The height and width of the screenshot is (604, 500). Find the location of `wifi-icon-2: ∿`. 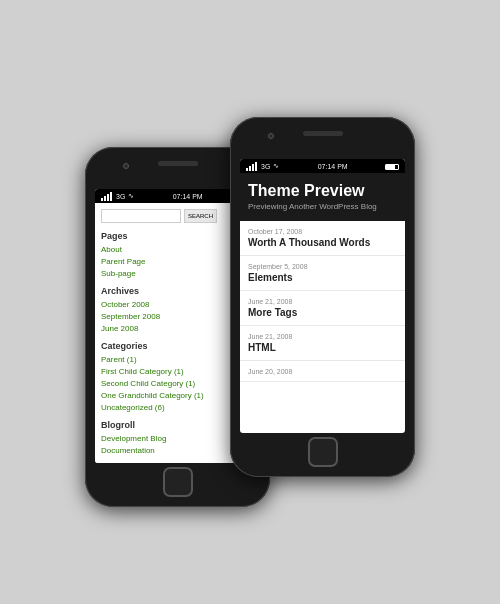

wifi-icon-2: ∿ is located at coordinates (276, 166).